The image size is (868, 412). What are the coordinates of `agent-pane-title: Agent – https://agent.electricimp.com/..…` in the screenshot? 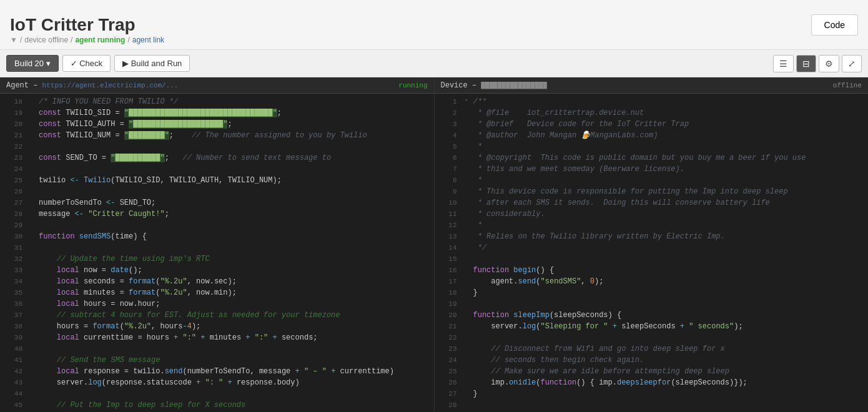 It's located at (92, 86).